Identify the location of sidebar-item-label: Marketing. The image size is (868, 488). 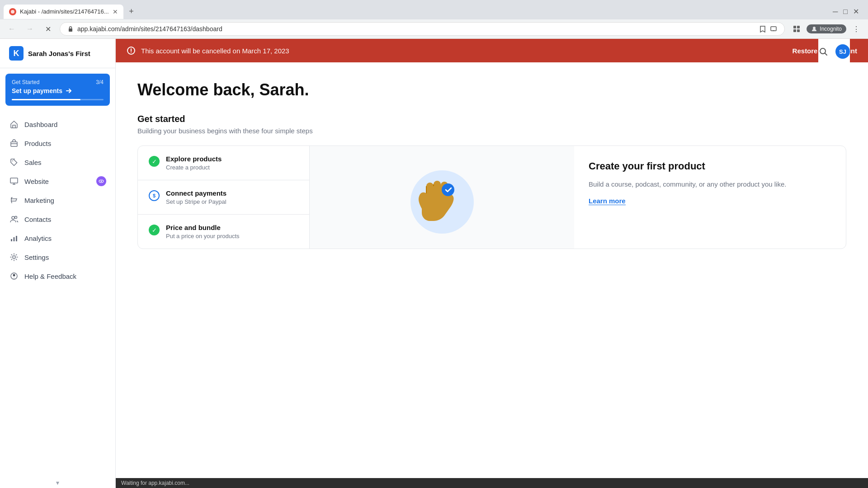
(39, 201).